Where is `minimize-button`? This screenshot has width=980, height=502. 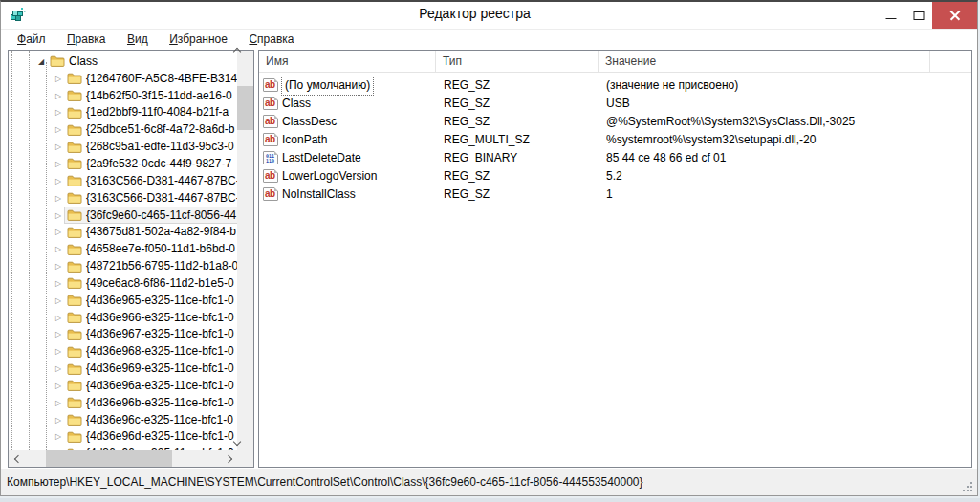
minimize-button is located at coordinates (891, 15).